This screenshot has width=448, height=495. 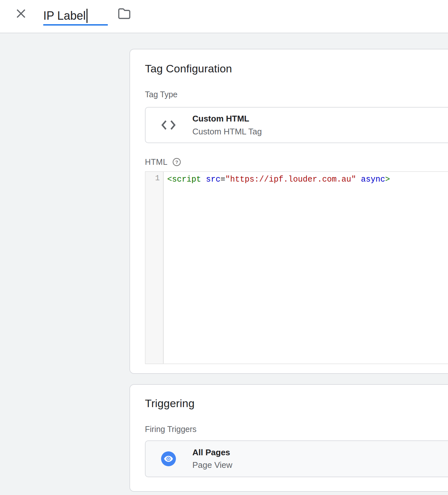 What do you see at coordinates (296, 429) in the screenshot?
I see `firing-triggers-label: Firing Triggers` at bounding box center [296, 429].